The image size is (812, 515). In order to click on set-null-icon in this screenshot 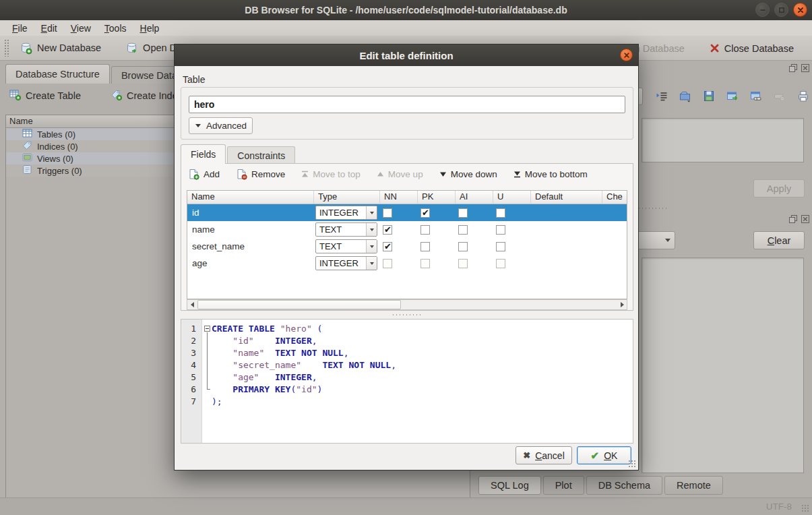, I will do `click(780, 96)`.